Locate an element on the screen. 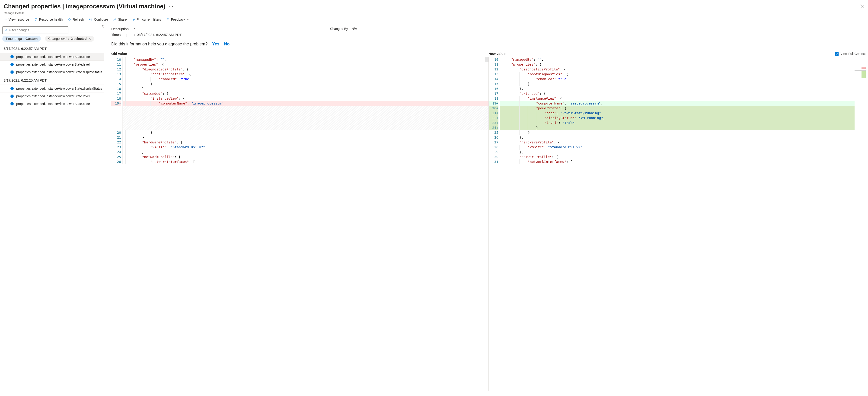  resource-health-button: Resource health is located at coordinates (49, 20).